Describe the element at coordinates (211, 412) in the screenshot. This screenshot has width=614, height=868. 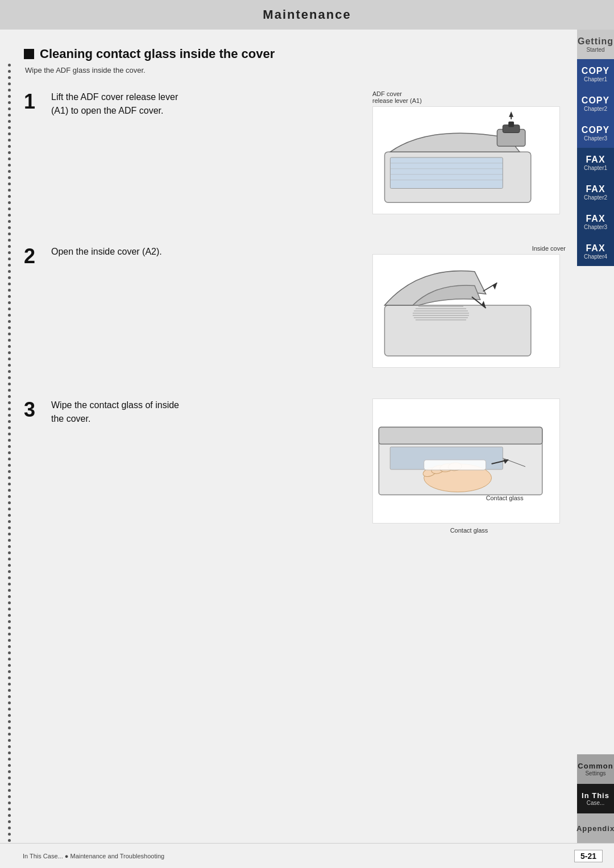
I see `step-3-text: Wipe the contact glass of inside the cov…` at that location.